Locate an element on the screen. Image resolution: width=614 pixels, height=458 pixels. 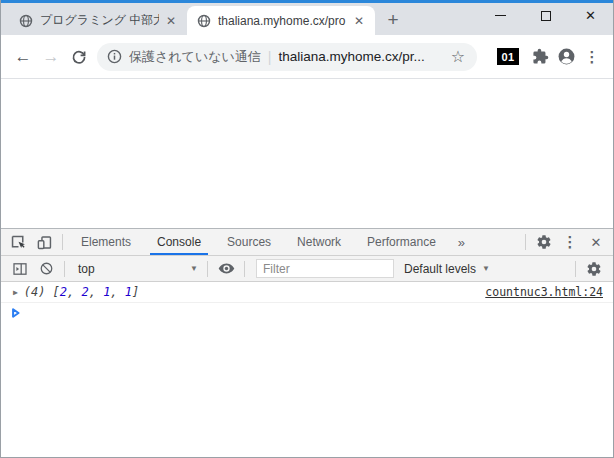
browser-tab-1: プログラミング 中部大学20 ✕ is located at coordinates (98, 20).